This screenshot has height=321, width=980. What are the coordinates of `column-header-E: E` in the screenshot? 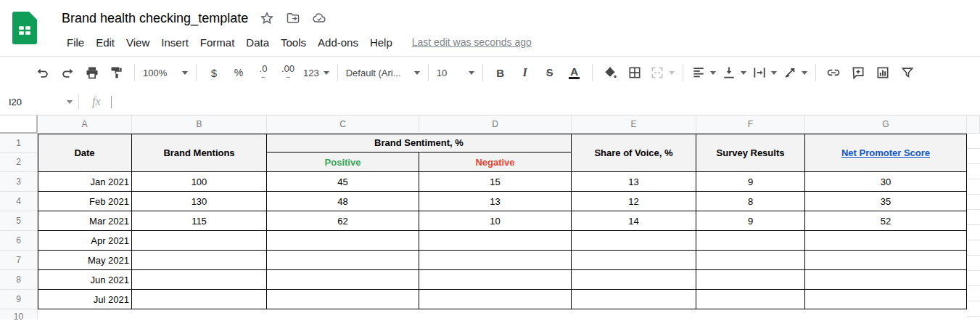 It's located at (634, 125).